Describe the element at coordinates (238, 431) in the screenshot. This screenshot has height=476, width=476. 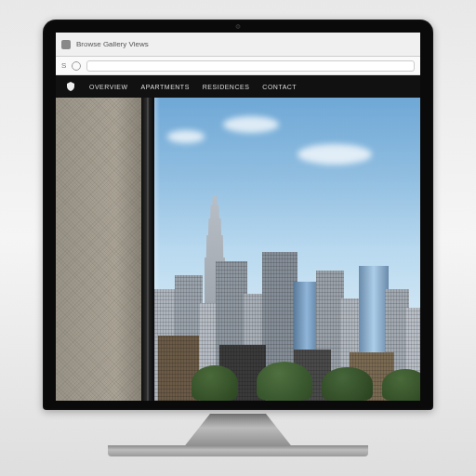
I see `monitor-stand` at that location.